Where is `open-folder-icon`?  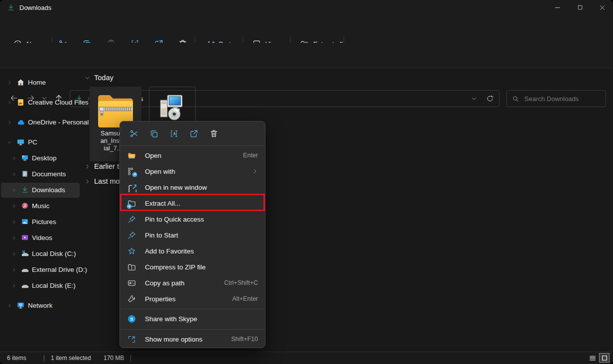 open-folder-icon is located at coordinates (131, 155).